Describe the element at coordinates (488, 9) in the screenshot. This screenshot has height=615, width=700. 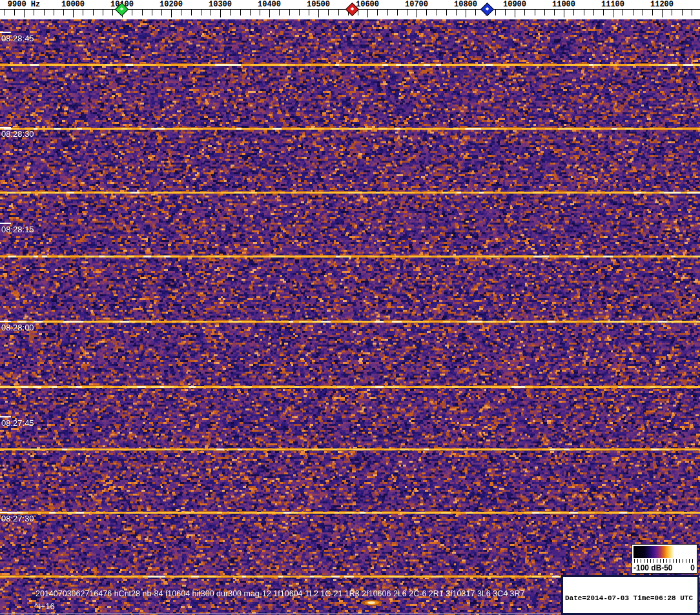
I see `marker-blue-dot` at that location.